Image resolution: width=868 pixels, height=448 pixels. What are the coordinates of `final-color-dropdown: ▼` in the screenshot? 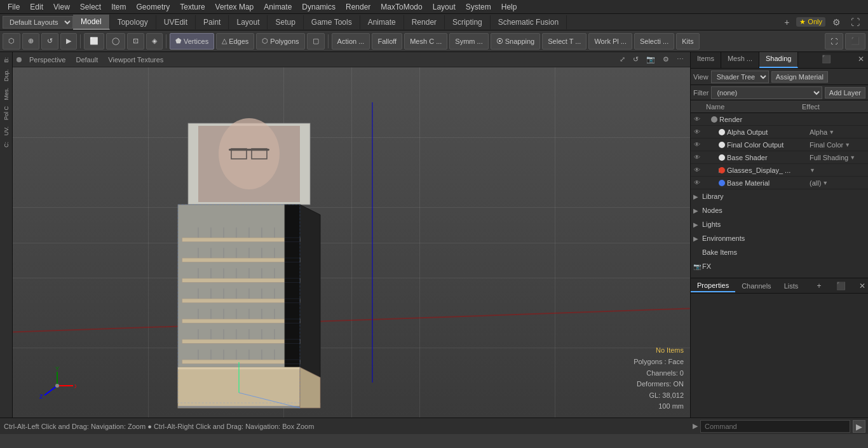 It's located at (848, 145).